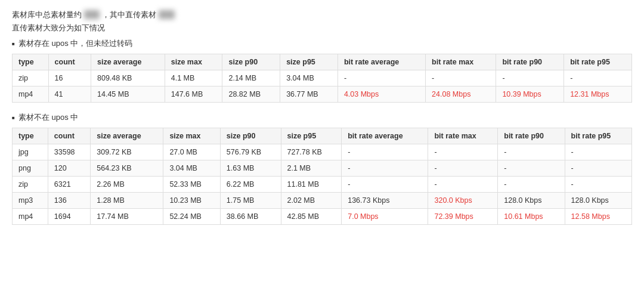 Image resolution: width=644 pixels, height=306 pixels. I want to click on cell-size_p90: 38.66 MB, so click(250, 217).